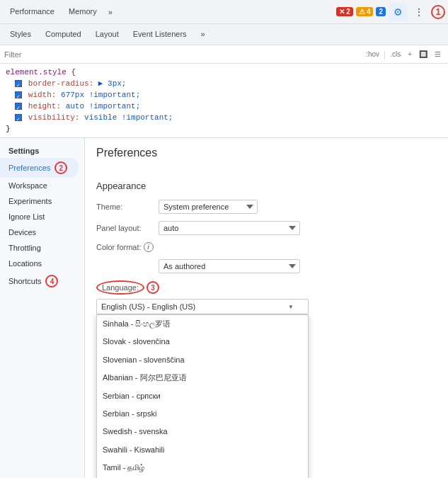  I want to click on sidebar-item-devices: Devices, so click(40, 232).